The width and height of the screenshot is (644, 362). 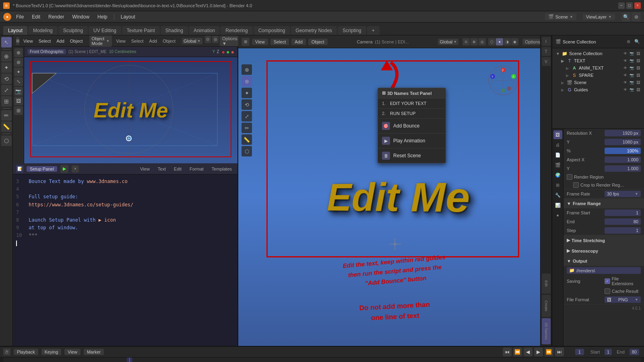 I want to click on tab-layout: Layout, so click(x=15, y=31).